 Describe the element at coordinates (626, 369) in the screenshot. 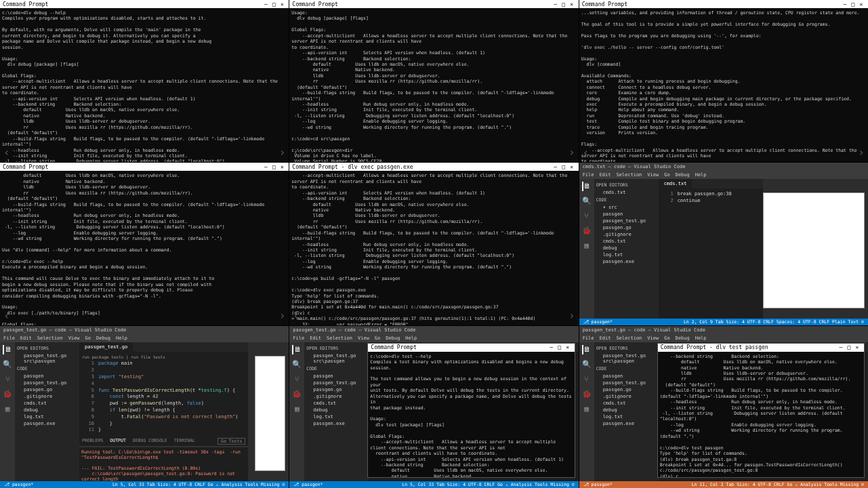

I see `h: CODE` at that location.